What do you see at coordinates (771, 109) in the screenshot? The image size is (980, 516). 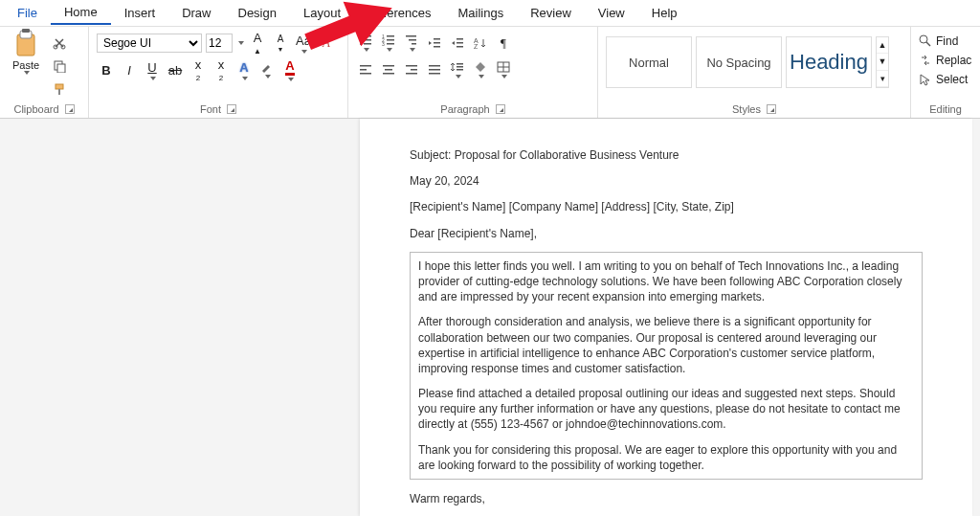 I see `styles-dialog-launcher-icon` at bounding box center [771, 109].